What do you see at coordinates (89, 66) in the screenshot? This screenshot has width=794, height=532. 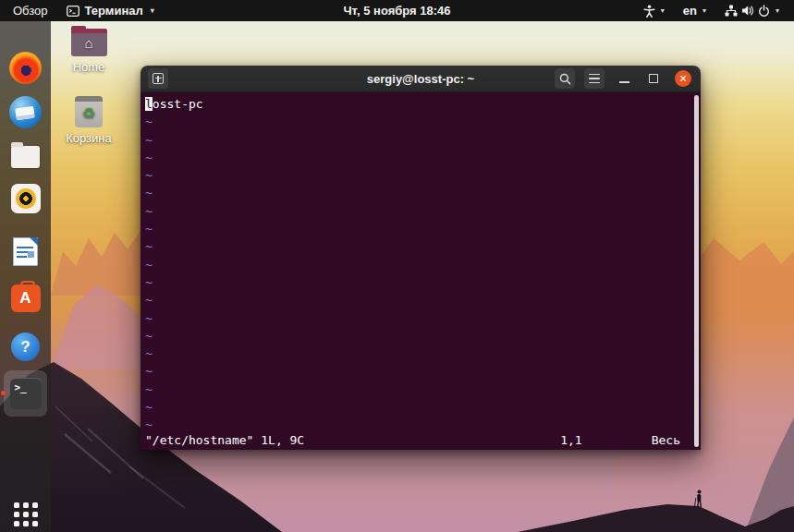 I see `desktop-icon-label: Home` at bounding box center [89, 66].